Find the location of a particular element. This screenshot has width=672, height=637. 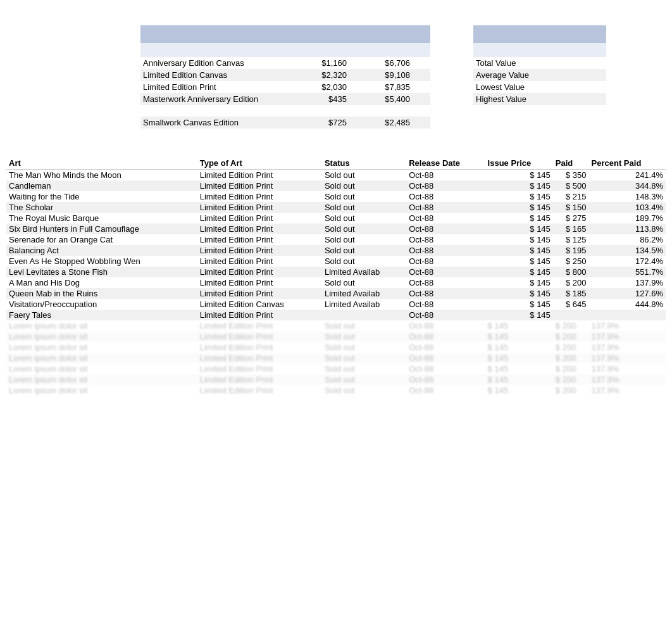

cell-art: Queen Mab in the Ruins is located at coordinates (102, 294).